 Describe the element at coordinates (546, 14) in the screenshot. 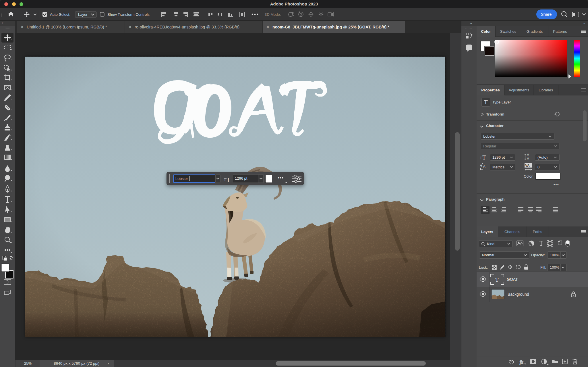

I see `svg-text: Share` at that location.